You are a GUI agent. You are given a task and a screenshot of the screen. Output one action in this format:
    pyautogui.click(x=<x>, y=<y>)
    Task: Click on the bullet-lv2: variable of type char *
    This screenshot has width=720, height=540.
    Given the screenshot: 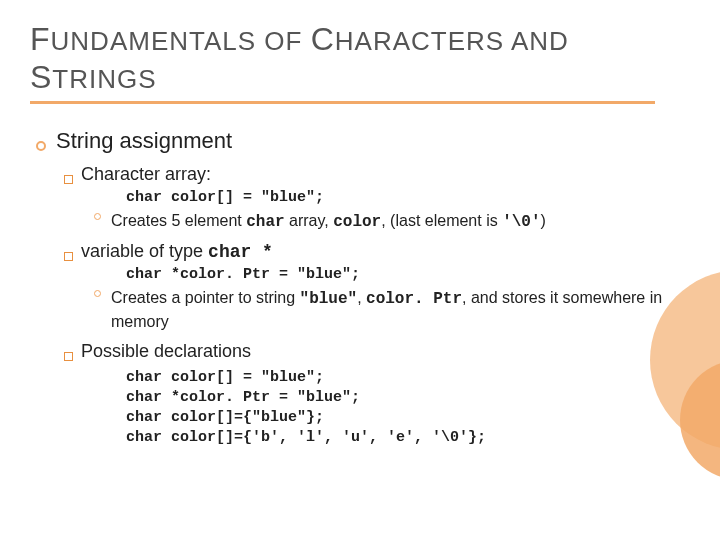 What is the action you would take?
    pyautogui.click(x=377, y=252)
    